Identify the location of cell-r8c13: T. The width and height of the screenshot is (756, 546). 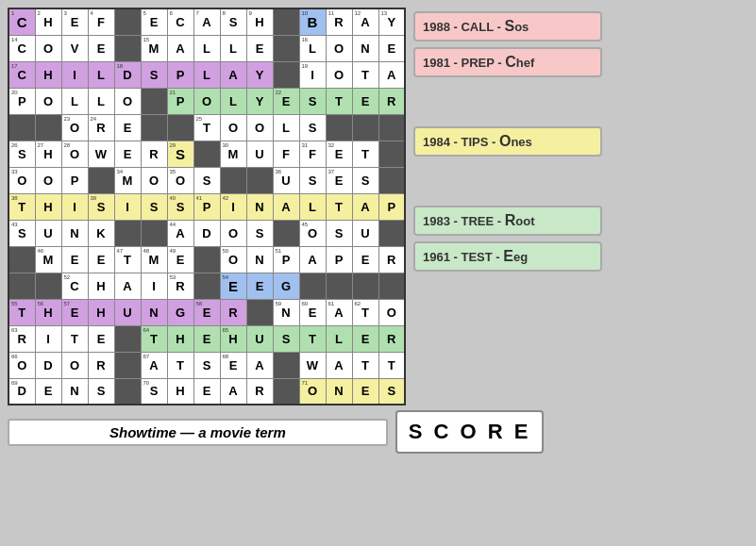
(339, 207).